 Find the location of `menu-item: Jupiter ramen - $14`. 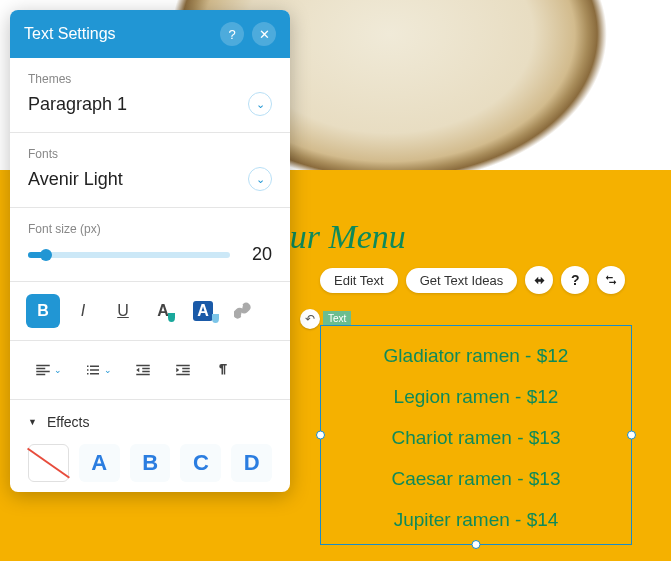

menu-item: Jupiter ramen - $14 is located at coordinates (476, 520).